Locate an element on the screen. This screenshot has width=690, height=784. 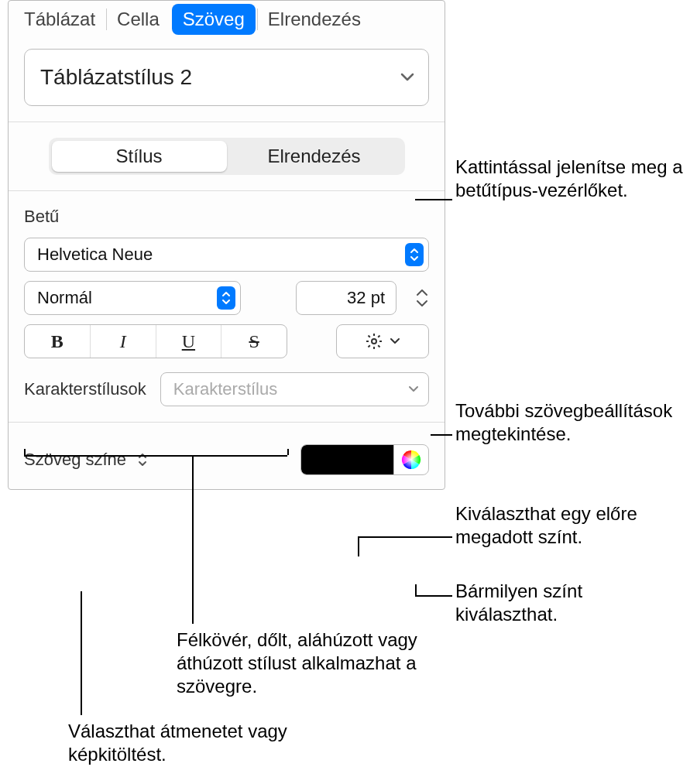
font-family-popup: Helvetica Neue is located at coordinates (226, 255).